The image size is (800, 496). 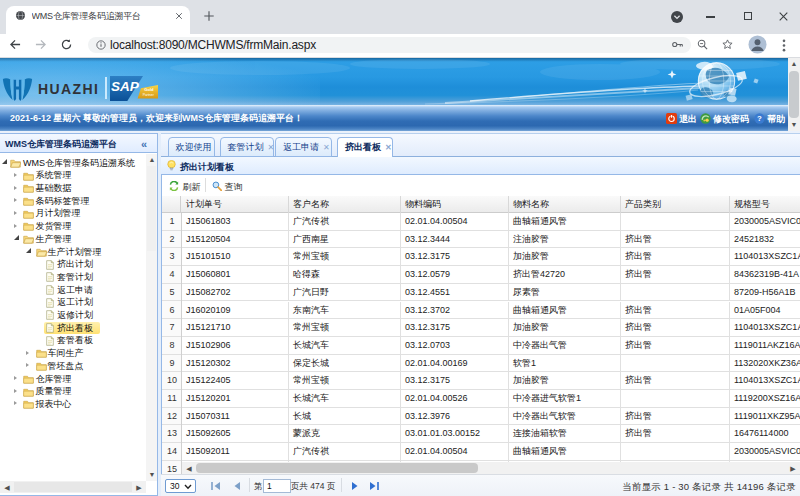 I want to click on svg-text: Partner, so click(x=148, y=95).